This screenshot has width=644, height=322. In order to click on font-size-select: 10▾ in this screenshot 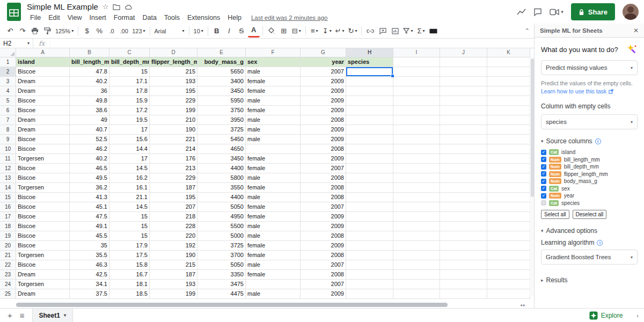, I will do `click(199, 31)`.